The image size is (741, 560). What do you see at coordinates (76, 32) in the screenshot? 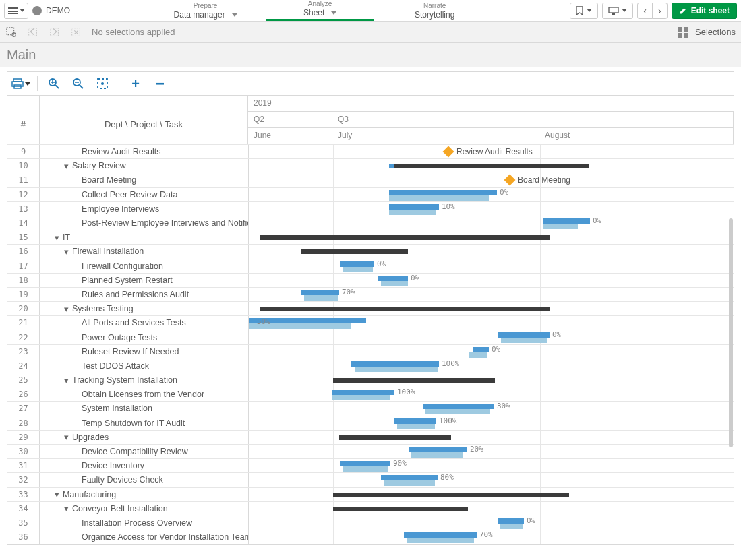
I see `clear-selections-icon` at bounding box center [76, 32].